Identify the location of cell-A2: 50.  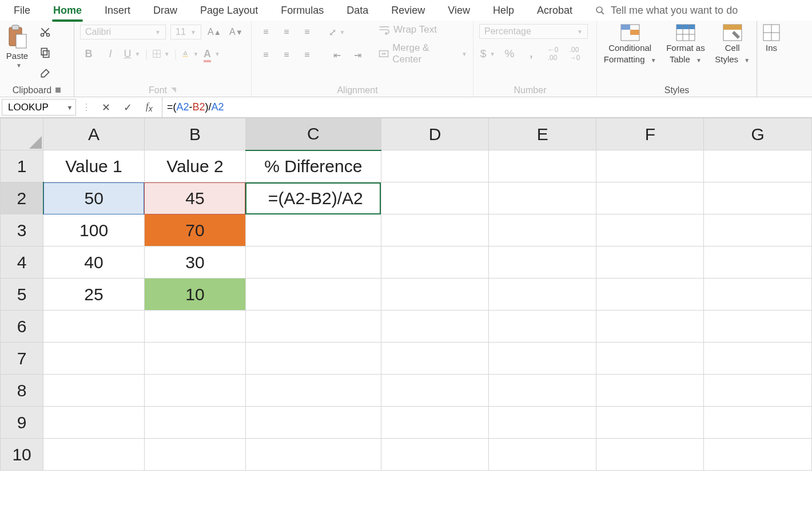
(94, 198).